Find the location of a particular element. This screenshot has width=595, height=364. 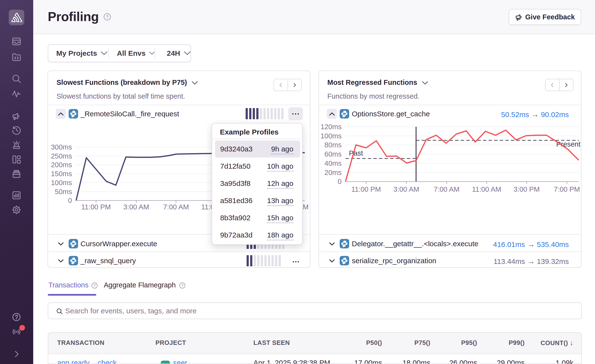

svg-text: 200ms is located at coordinates (62, 165).